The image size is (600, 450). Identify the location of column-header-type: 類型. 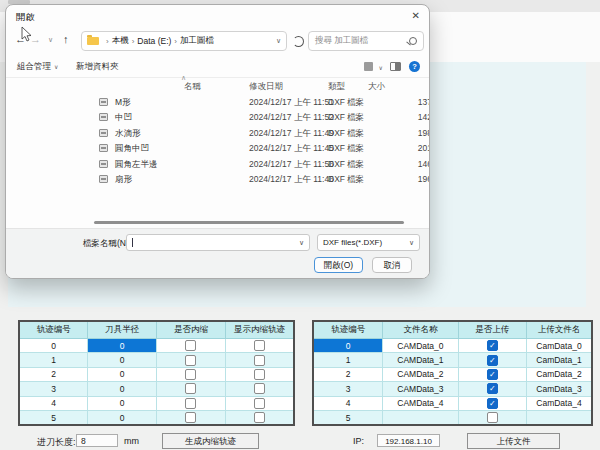
(336, 87).